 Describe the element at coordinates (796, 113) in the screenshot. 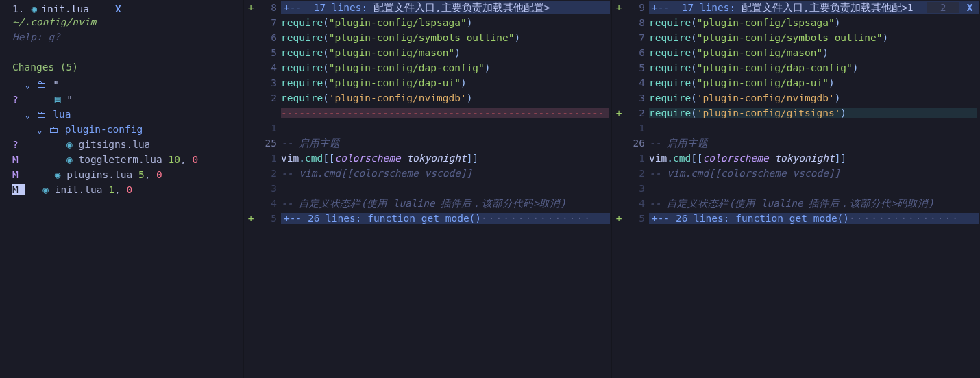

I see `diff-added-line: +2require('plugin-config/gitsigns')` at that location.